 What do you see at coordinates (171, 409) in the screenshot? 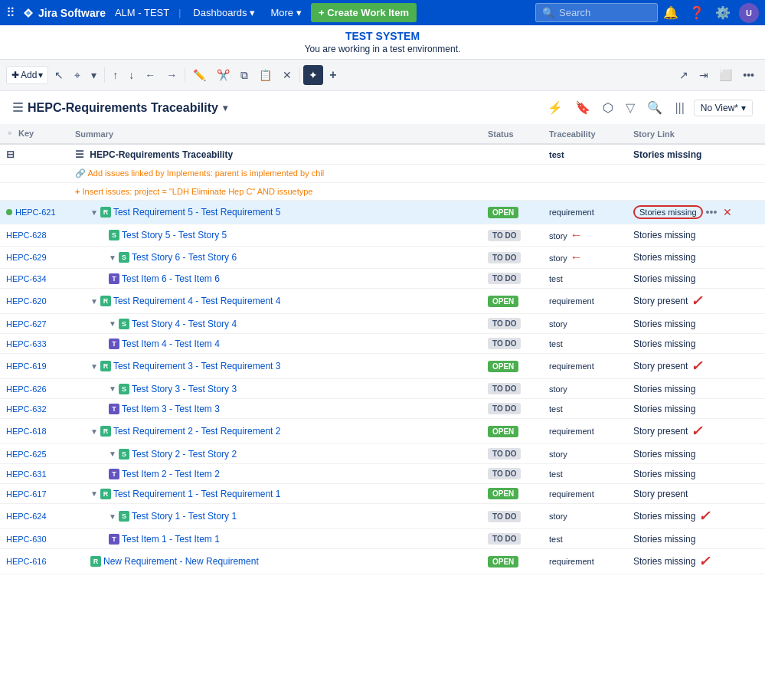
I see `summary-link: Test Item 3 - Test Item 3` at bounding box center [171, 409].